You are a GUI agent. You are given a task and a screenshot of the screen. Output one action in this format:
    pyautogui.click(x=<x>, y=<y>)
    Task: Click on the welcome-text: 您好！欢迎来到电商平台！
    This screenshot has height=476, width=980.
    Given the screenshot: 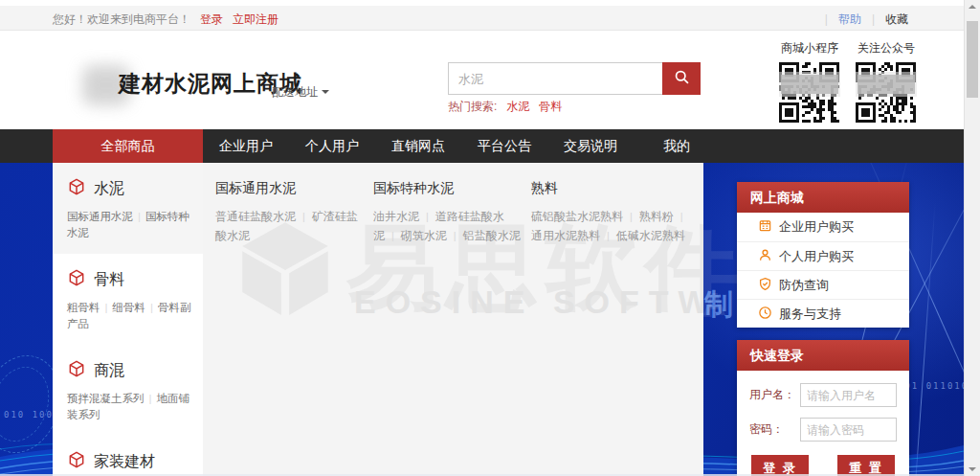 What is the action you would take?
    pyautogui.click(x=122, y=19)
    